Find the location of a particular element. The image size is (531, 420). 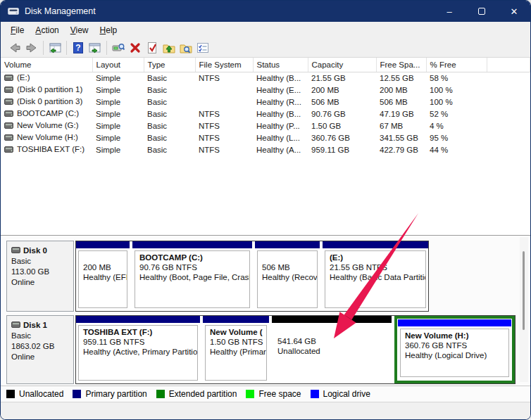

partition-new-volume-g: New Volume (1.50 GB NTFSHealthy (Primar is located at coordinates (236, 350).